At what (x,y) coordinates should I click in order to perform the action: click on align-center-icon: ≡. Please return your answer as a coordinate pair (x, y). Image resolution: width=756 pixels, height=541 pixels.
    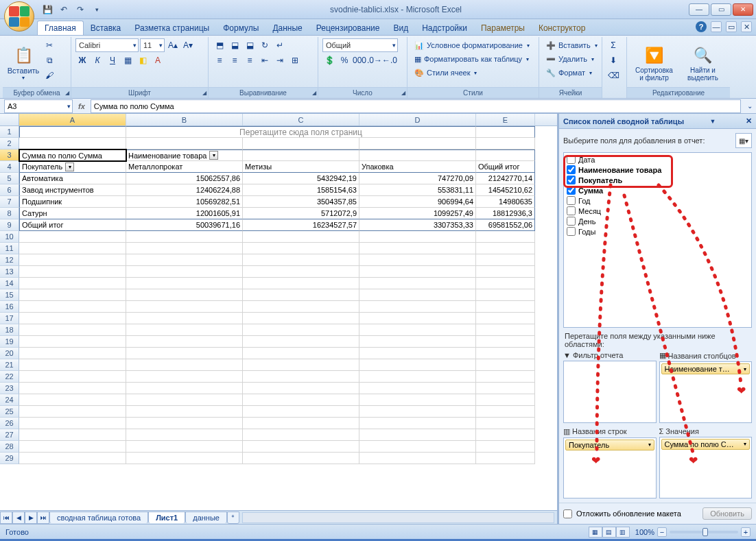
    Looking at the image, I should click on (235, 60).